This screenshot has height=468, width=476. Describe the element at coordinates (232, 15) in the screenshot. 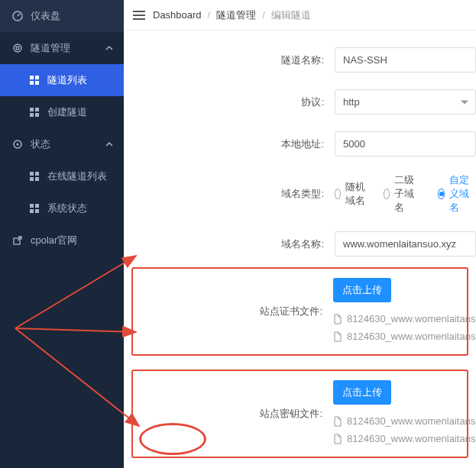

I see `breadcrumb: Dashboard / 隧道管理 / 编辑隧道` at that location.